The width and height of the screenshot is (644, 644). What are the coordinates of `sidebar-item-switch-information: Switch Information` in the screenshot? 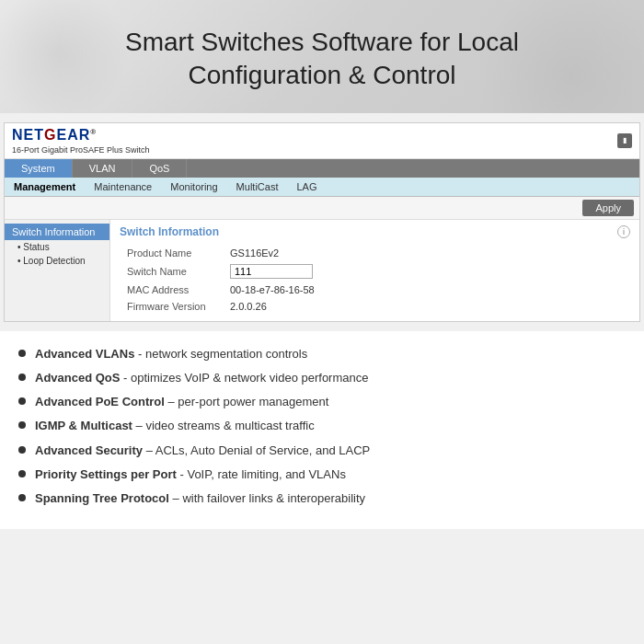 It's located at (57, 232).